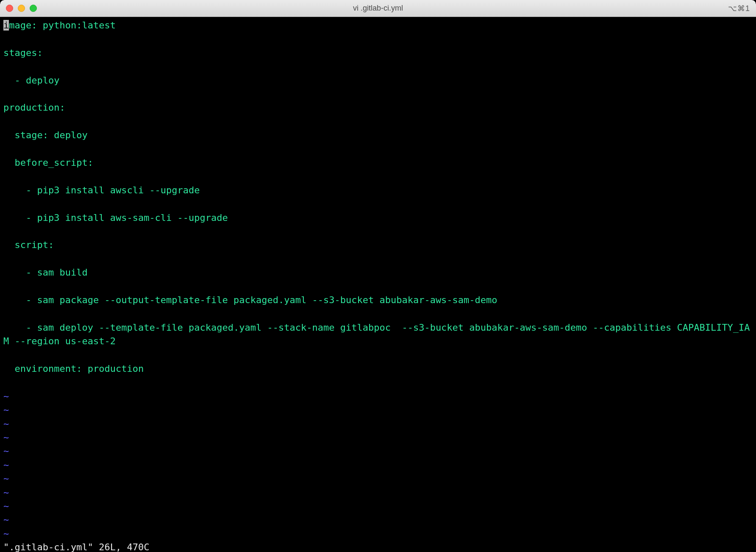 Image resolution: width=756 pixels, height=552 pixels. What do you see at coordinates (378, 245) in the screenshot?
I see `editor-line: script:` at bounding box center [378, 245].